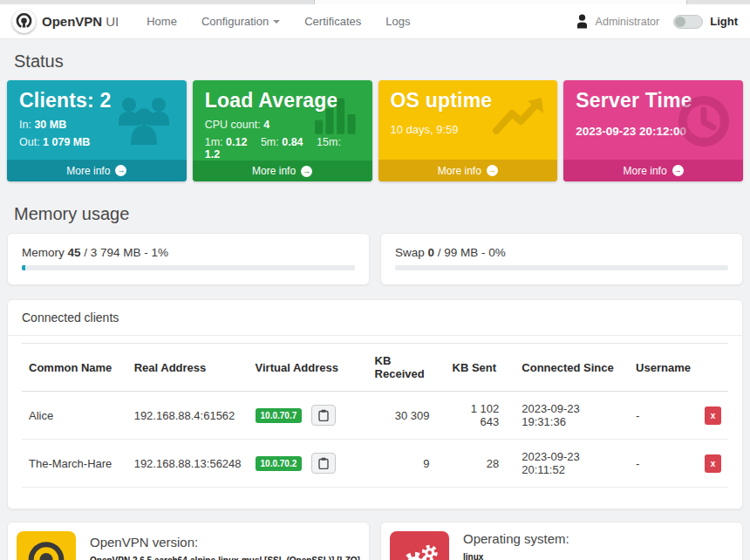  Describe the element at coordinates (406, 464) in the screenshot. I see `kb-received-cell: 9` at that location.